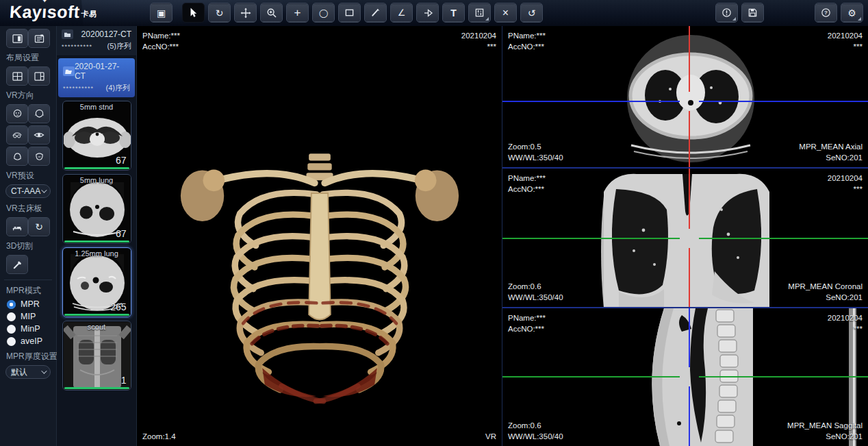 The width and height of the screenshot is (868, 446). I want to click on bed-icon, so click(17, 227).